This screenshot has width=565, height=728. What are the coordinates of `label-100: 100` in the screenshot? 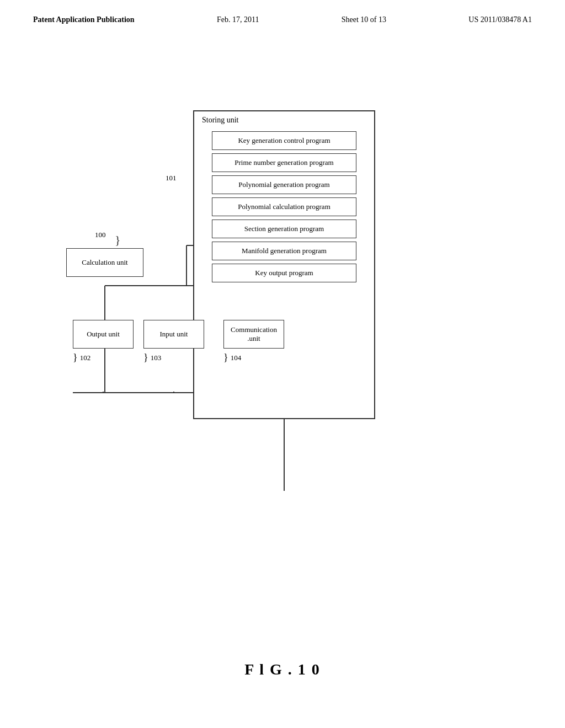 It's located at (100, 235).